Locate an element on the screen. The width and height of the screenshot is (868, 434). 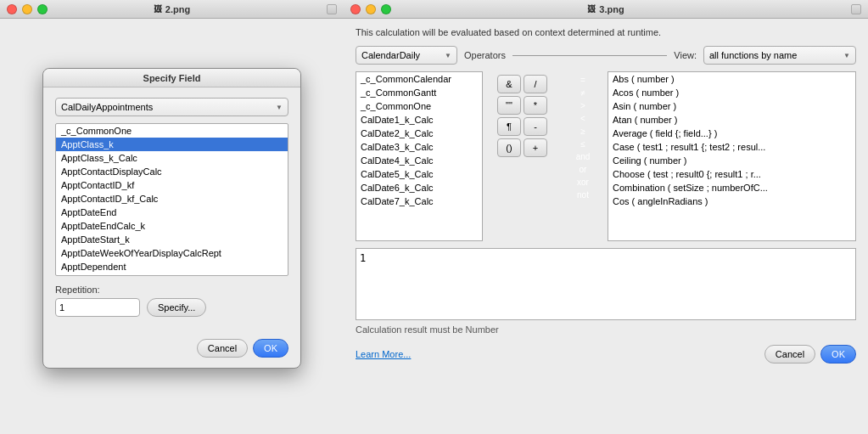
calc-editor: 1 is located at coordinates (606, 284).